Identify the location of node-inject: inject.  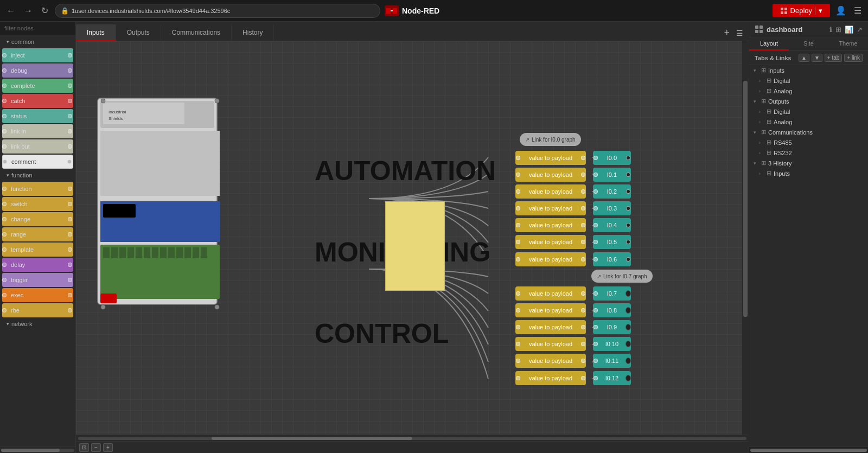
(38, 55).